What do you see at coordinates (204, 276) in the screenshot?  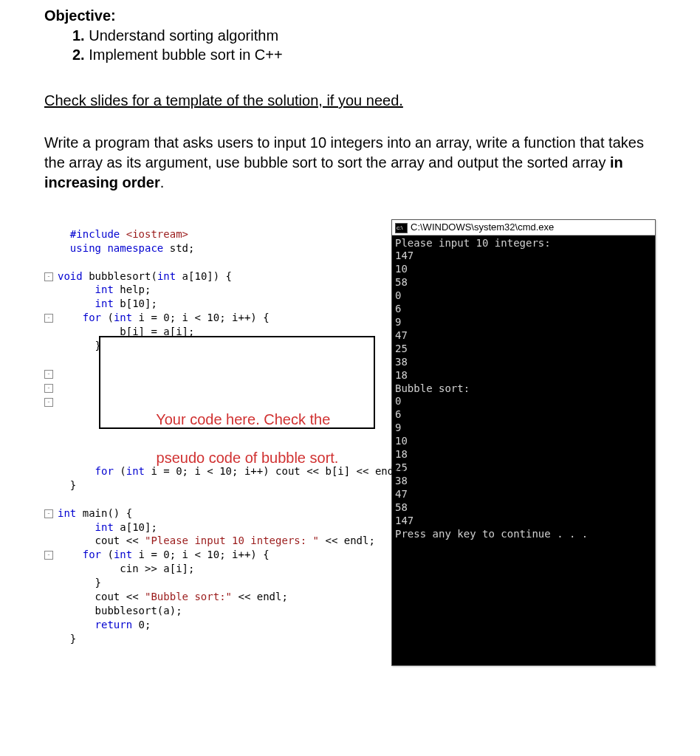 I see `code-token: a[10]) {` at bounding box center [204, 276].